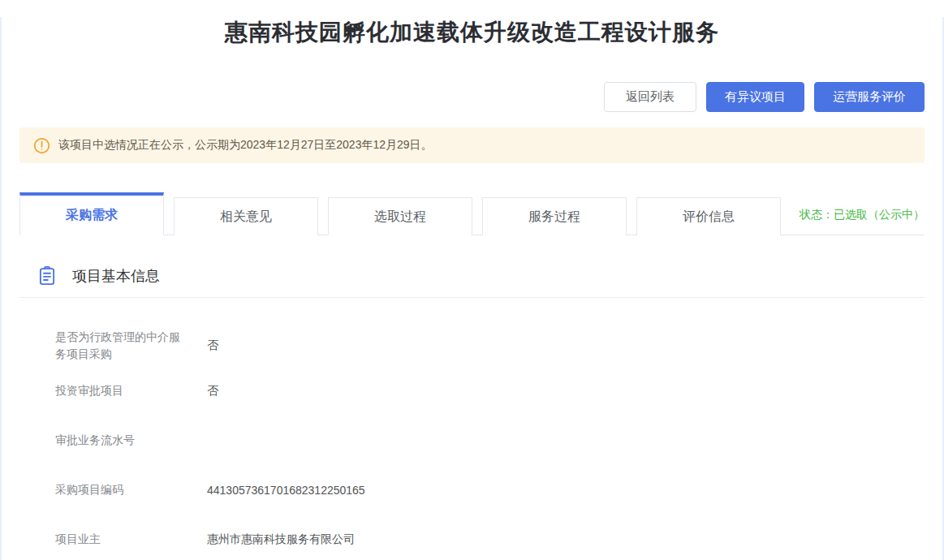 The image size is (944, 560). I want to click on field-label: 项目业主, so click(120, 539).